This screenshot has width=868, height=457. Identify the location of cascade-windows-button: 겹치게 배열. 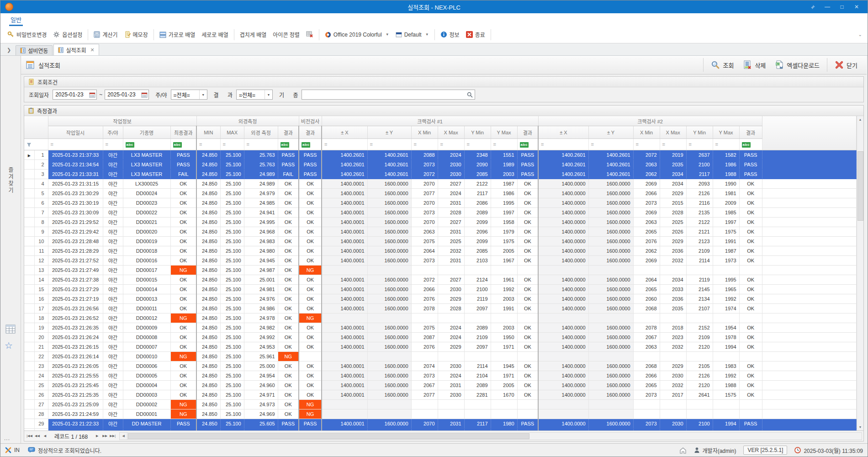
(253, 35).